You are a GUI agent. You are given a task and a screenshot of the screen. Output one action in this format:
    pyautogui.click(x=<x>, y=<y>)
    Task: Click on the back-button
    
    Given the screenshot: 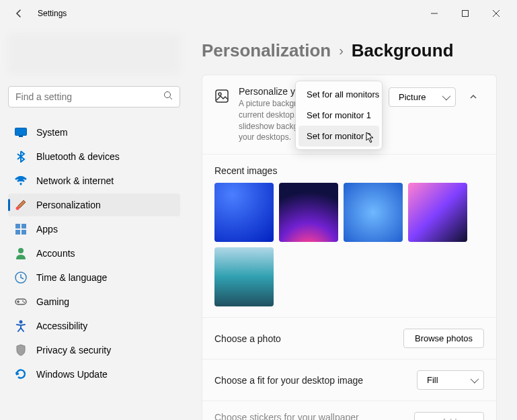 What is the action you would take?
    pyautogui.click(x=19, y=13)
    